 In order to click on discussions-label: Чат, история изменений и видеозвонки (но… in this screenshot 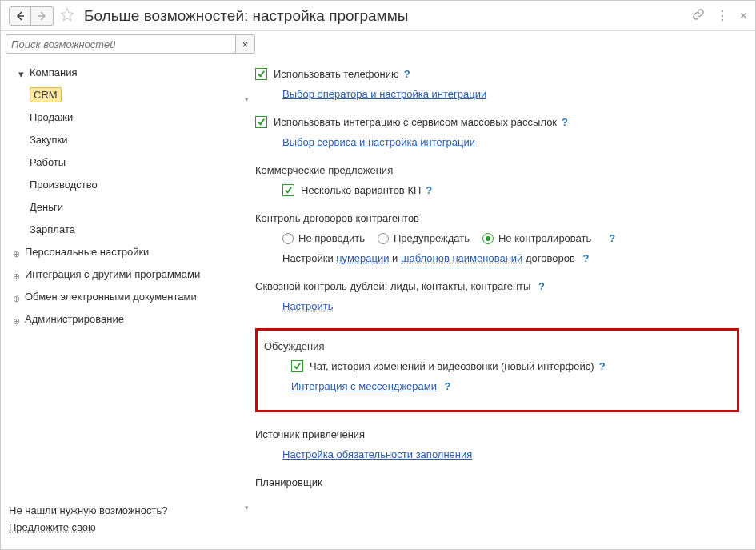, I will do `click(452, 367)`.